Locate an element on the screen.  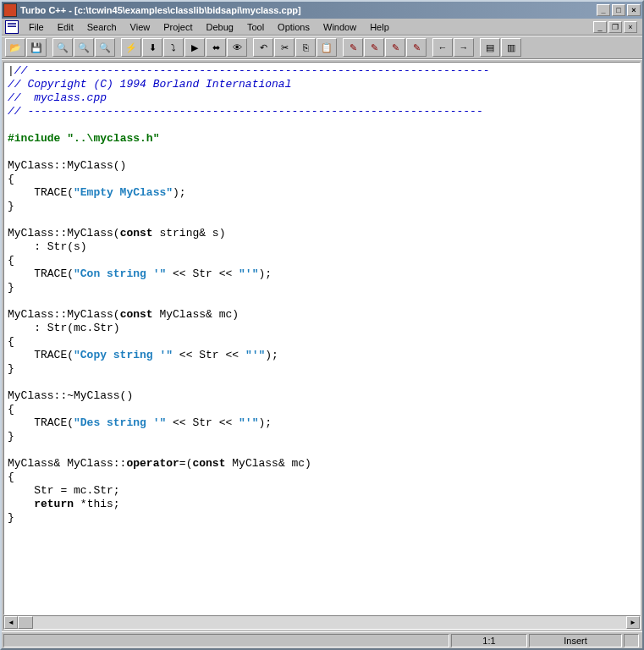
paste-button: 📋 is located at coordinates (327, 47).